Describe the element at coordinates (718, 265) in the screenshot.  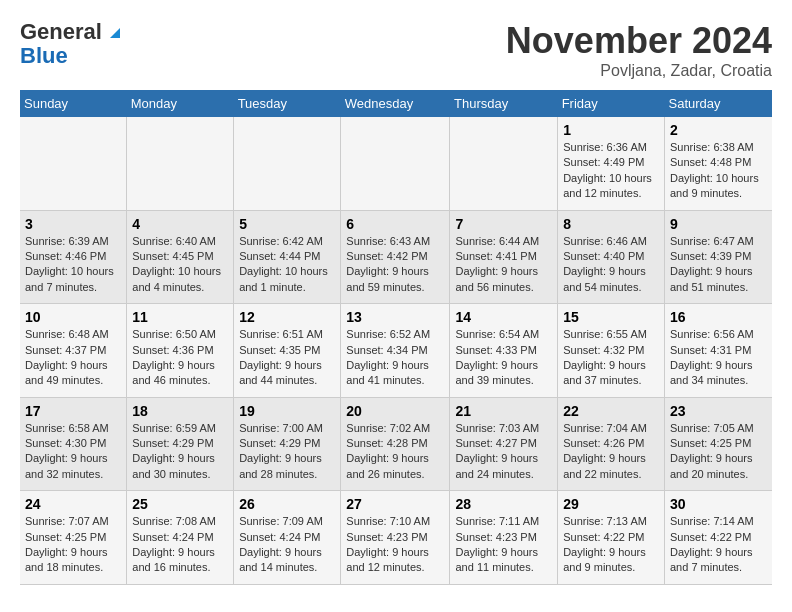
I see `day-info: Sunrise: 6:47 AMSunset: 4:39 PMDaylight:…` at that location.